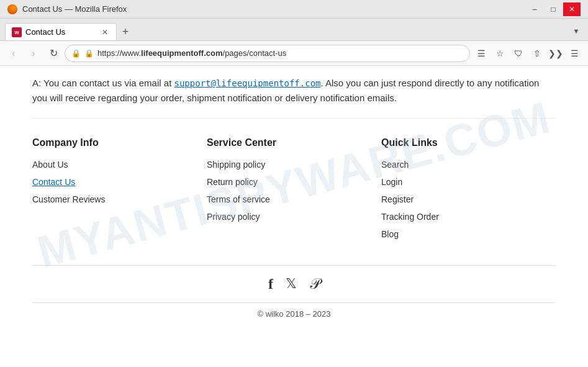 The image size is (588, 367). Describe the element at coordinates (271, 284) in the screenshot. I see `facebook-icon: f` at that location.